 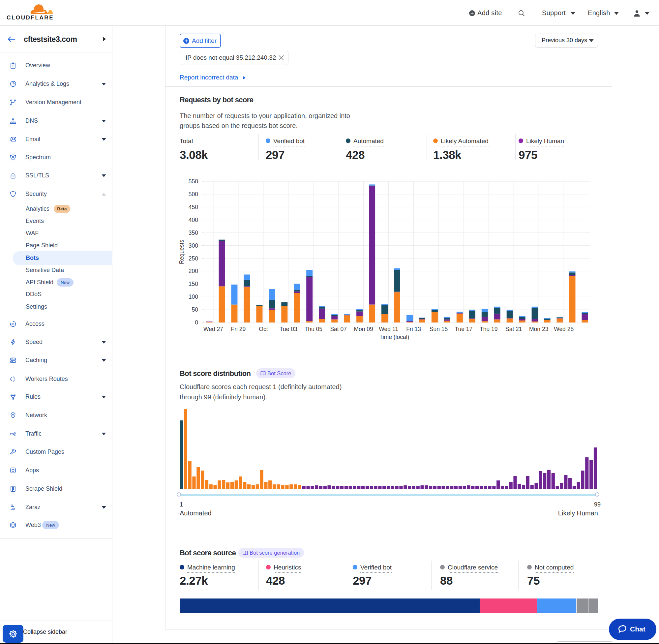 What do you see at coordinates (288, 329) in the screenshot?
I see `svg-text: Tue 03` at bounding box center [288, 329].